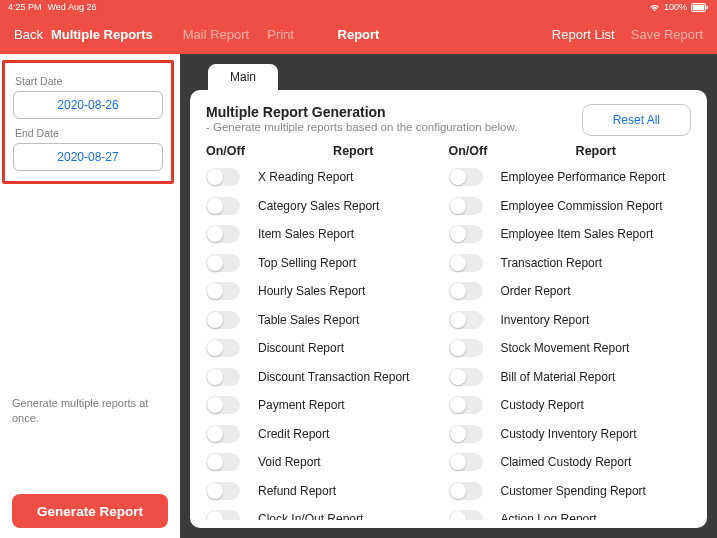 This screenshot has width=717, height=538. Describe the element at coordinates (569, 434) in the screenshot. I see `report-label: Custody Inventory Report` at that location.